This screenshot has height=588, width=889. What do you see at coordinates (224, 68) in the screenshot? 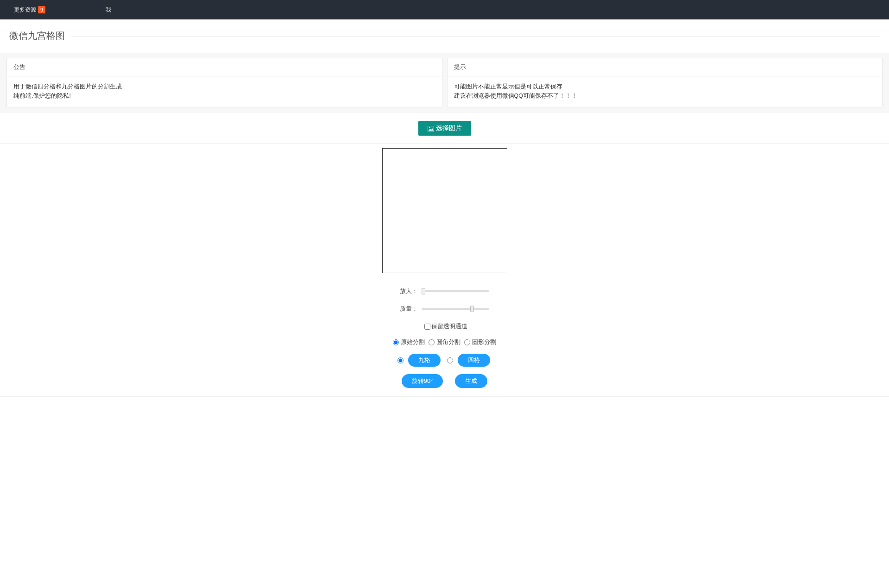
I see `panel-notice-title: 公告` at bounding box center [224, 68].